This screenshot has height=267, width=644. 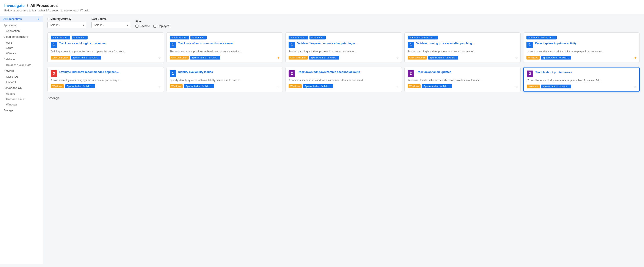 What do you see at coordinates (60, 58) in the screenshot?
I see `tag: Unix and Linux` at bounding box center [60, 58].